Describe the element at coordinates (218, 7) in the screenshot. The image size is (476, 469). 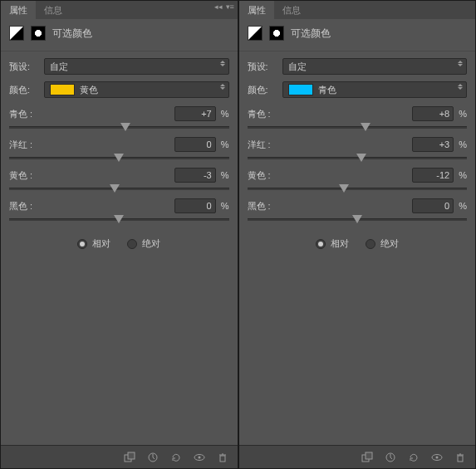
I see `collapse-icon: ◂◂` at that location.